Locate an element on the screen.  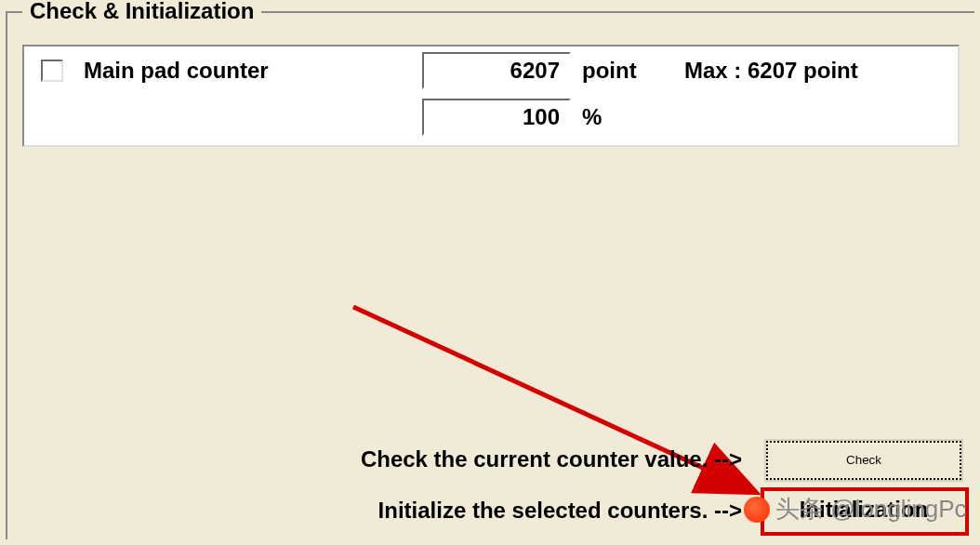
watermark-icon is located at coordinates (757, 510).